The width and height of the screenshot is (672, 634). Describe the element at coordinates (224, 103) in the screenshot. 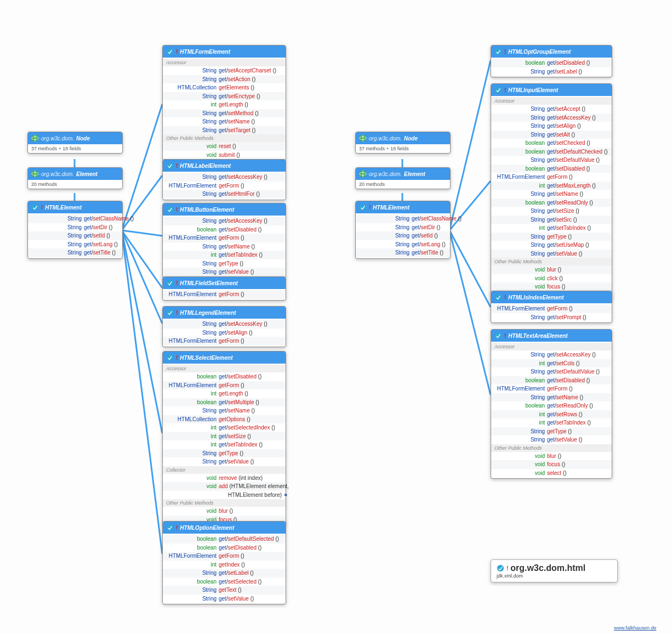

I see `class-box-HTMLFormElement: !HTMLFormElement AccessorStringget/setAc…` at that location.